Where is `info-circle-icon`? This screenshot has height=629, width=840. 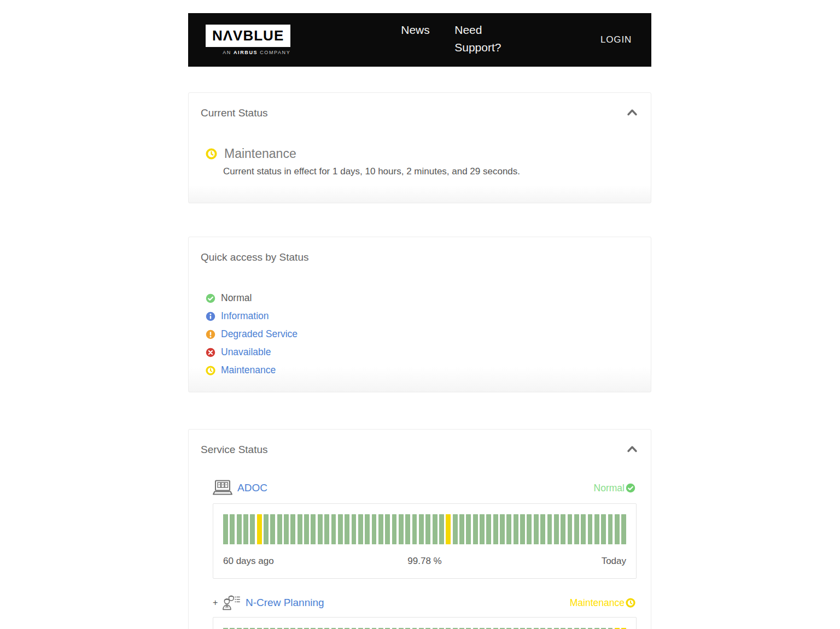 info-circle-icon is located at coordinates (211, 316).